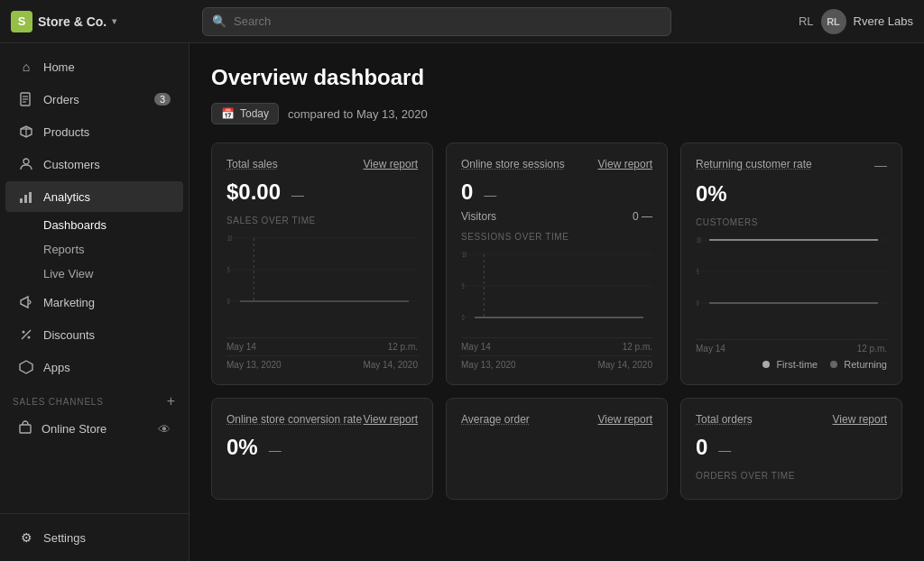 This screenshot has height=561, width=924. Describe the element at coordinates (67, 132) in the screenshot. I see `sidebar-label-products: Products` at that location.